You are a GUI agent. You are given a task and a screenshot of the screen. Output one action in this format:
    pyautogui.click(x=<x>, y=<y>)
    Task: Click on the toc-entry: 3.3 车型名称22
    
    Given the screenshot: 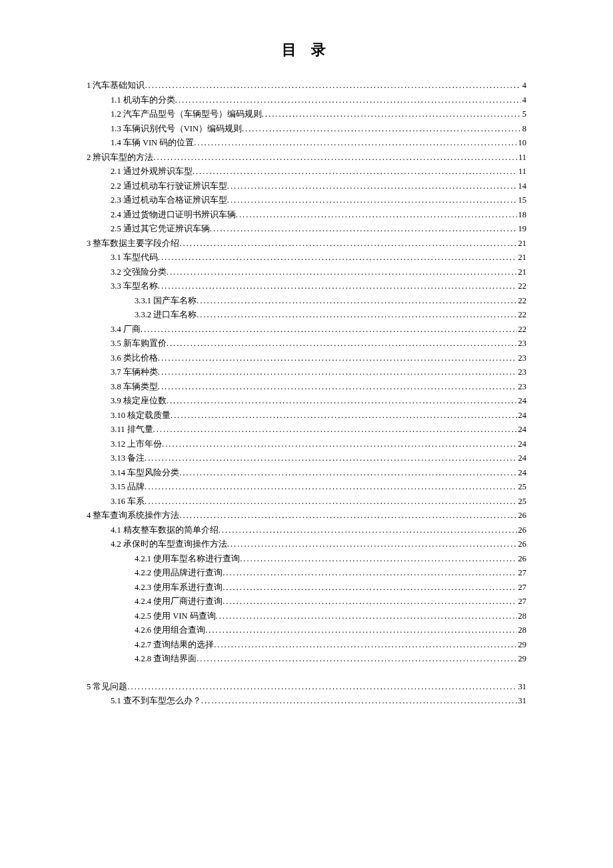 What is the action you would take?
    pyautogui.click(x=306, y=287)
    